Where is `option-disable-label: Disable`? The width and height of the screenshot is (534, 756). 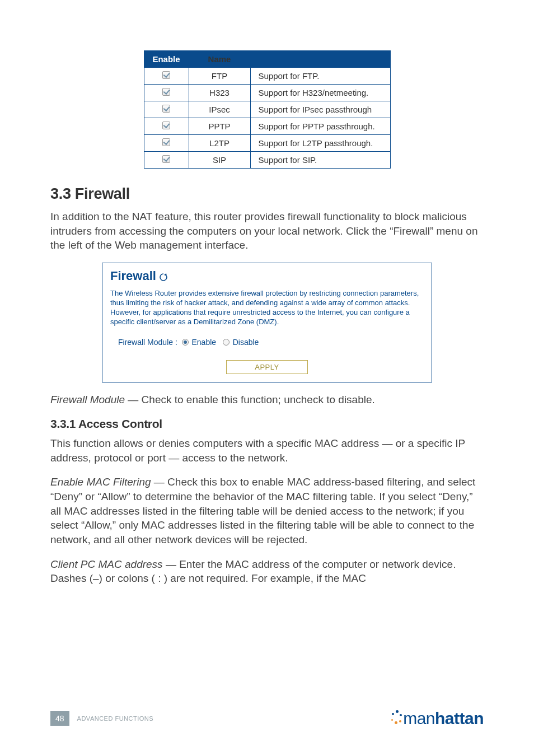
option-disable-label: Disable is located at coordinates (246, 342).